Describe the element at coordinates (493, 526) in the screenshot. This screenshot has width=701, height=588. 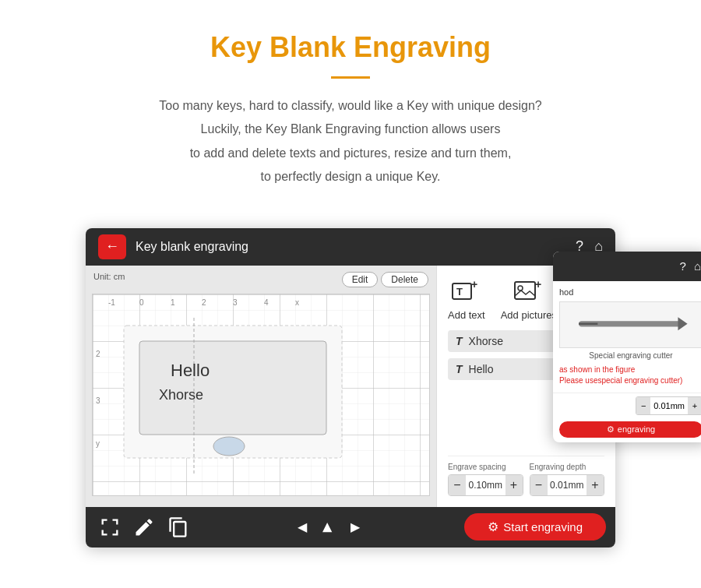
I see `start-icon: ⚙` at that location.